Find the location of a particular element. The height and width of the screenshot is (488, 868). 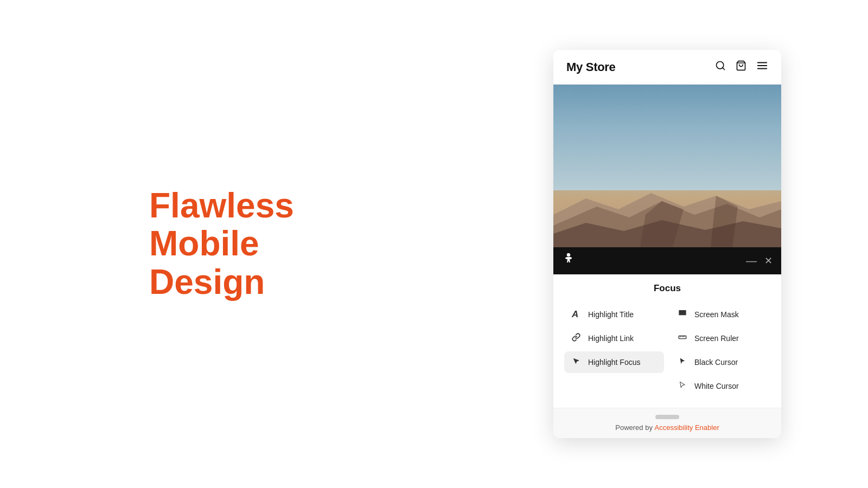

toggle-pill is located at coordinates (667, 417).